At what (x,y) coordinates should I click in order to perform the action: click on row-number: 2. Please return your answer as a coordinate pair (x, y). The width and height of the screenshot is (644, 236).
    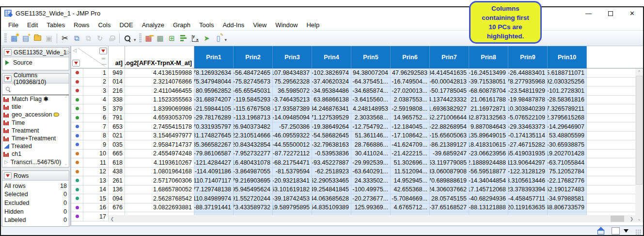
    Looking at the image, I should click on (96, 83).